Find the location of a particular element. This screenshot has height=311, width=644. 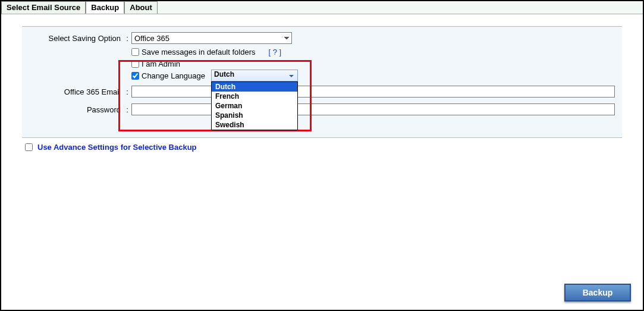

i-am-admin-label: I am Admin is located at coordinates (161, 64).